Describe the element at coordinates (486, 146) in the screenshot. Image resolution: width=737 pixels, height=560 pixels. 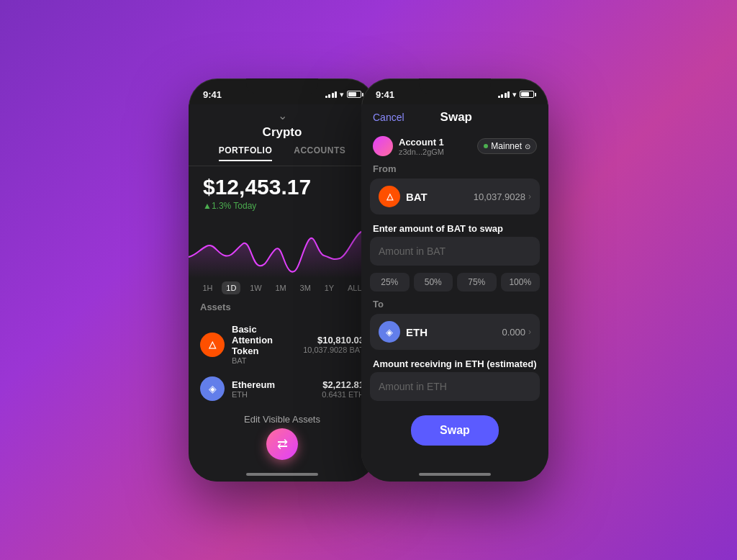
I see `network-dot` at that location.